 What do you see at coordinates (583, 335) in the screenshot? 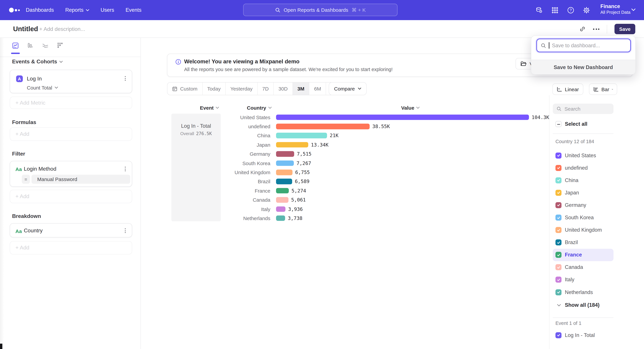
I see `event-item-log-in-total: Log In - Total` at bounding box center [583, 335].